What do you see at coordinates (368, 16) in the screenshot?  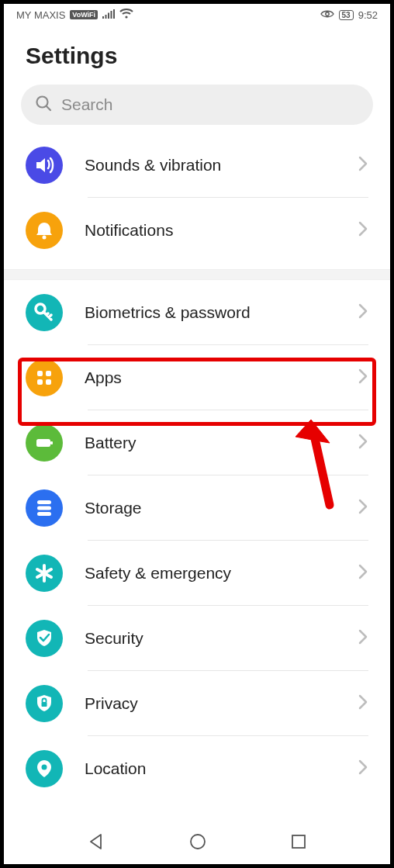 I see `clock-label: 9:52` at bounding box center [368, 16].